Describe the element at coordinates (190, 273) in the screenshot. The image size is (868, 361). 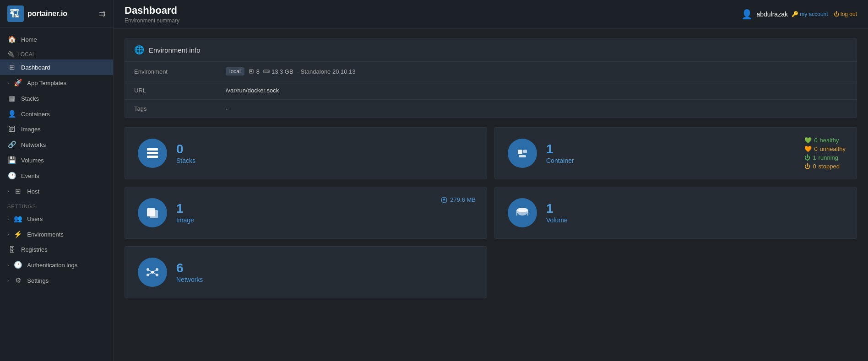
I see `networks-stat-info: 6 Networks` at that location.